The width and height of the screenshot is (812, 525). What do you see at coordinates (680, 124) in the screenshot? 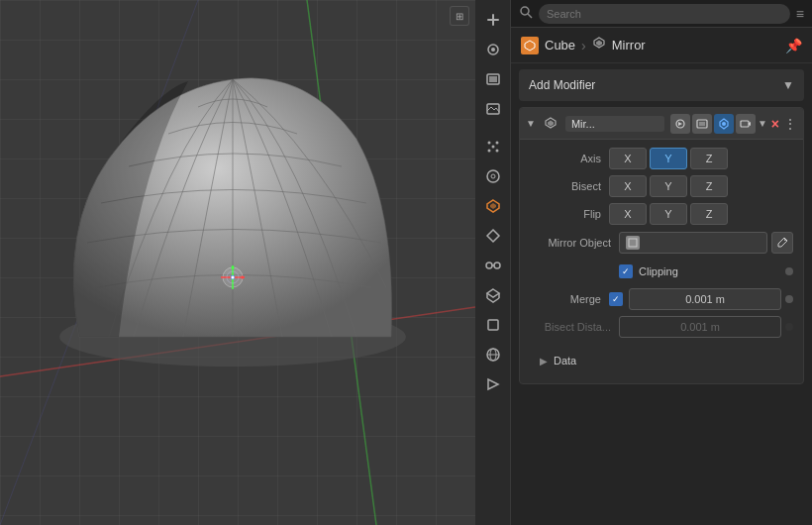
I see `modifier-realtime-btn` at bounding box center [680, 124].